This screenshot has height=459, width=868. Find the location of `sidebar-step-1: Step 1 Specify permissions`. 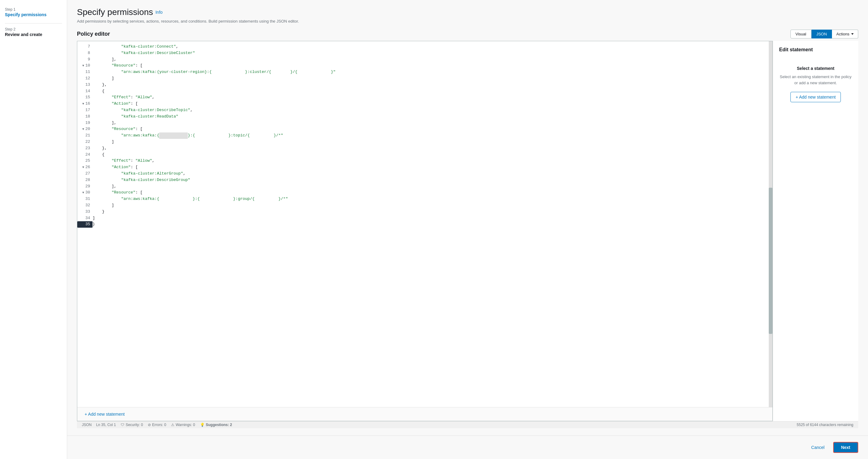

sidebar-step-1: Step 1 Specify permissions is located at coordinates (34, 12).